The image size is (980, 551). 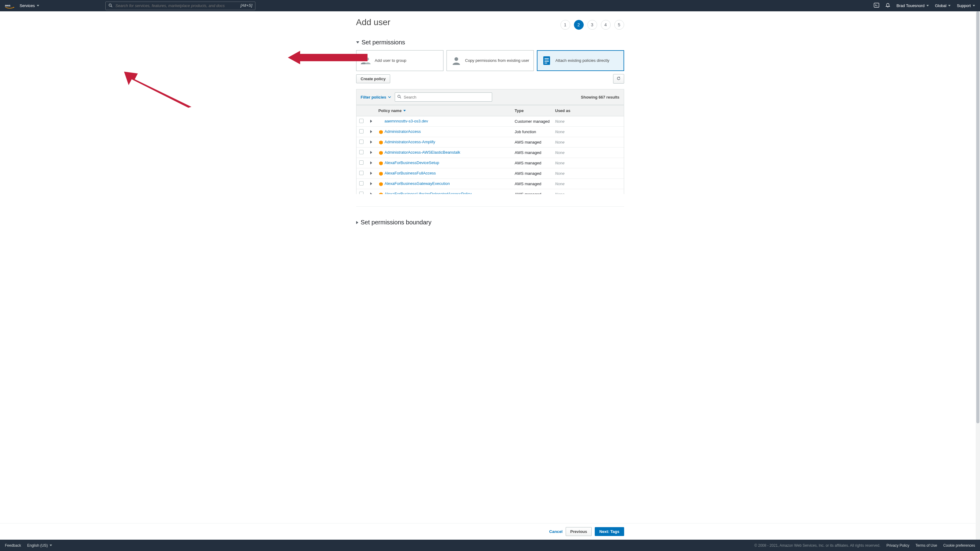 What do you see at coordinates (444, 111) in the screenshot?
I see `col-name: Policy name` at bounding box center [444, 111].